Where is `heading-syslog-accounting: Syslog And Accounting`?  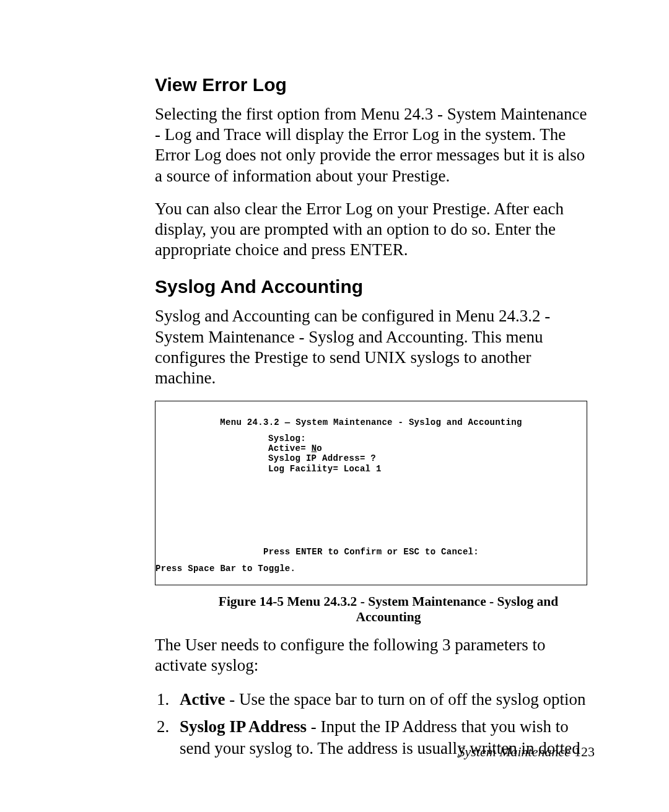 heading-syslog-accounting: Syslog And Accounting is located at coordinates (375, 287).